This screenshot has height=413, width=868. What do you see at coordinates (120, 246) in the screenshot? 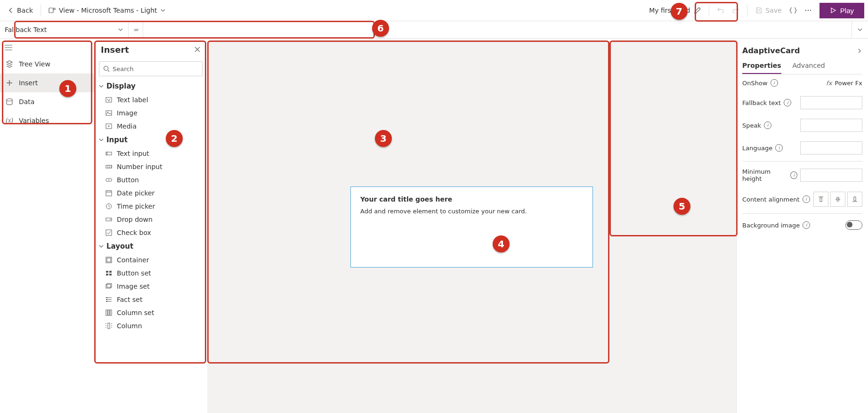
I see `group-title: Layout` at bounding box center [120, 246].